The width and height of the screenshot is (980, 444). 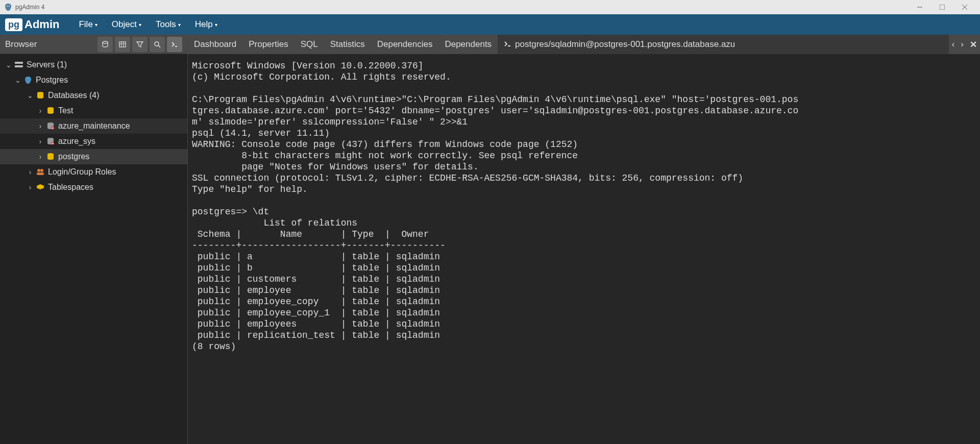 I want to click on tab-nav-next: ›, so click(x=962, y=44).